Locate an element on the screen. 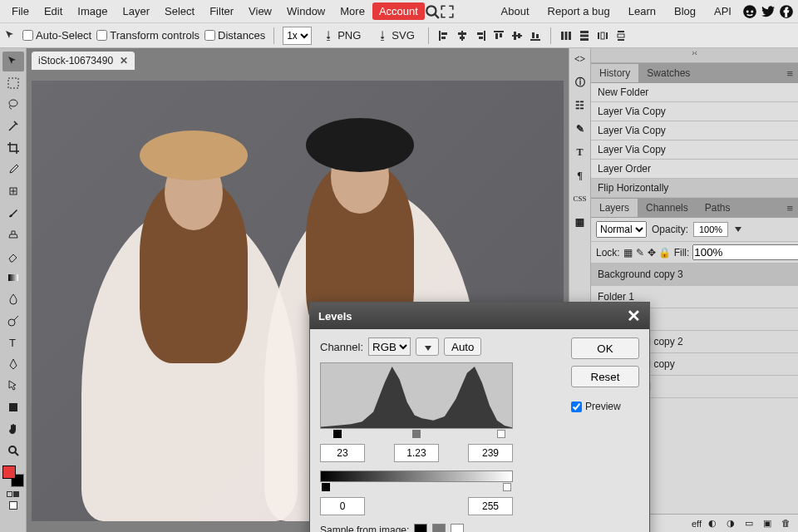  history-item: New Folder is located at coordinates (695, 93).